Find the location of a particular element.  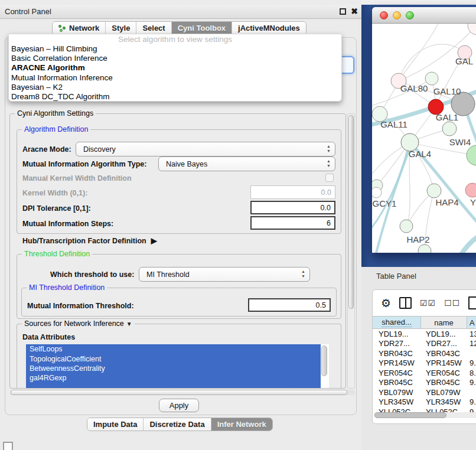

settings-hscroll-thumb is located at coordinates (179, 392).